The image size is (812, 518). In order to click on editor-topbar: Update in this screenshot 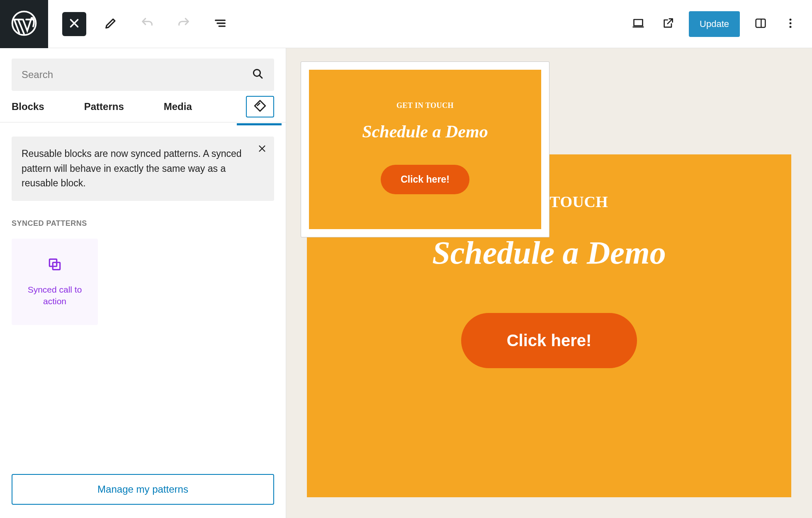, I will do `click(406, 24)`.